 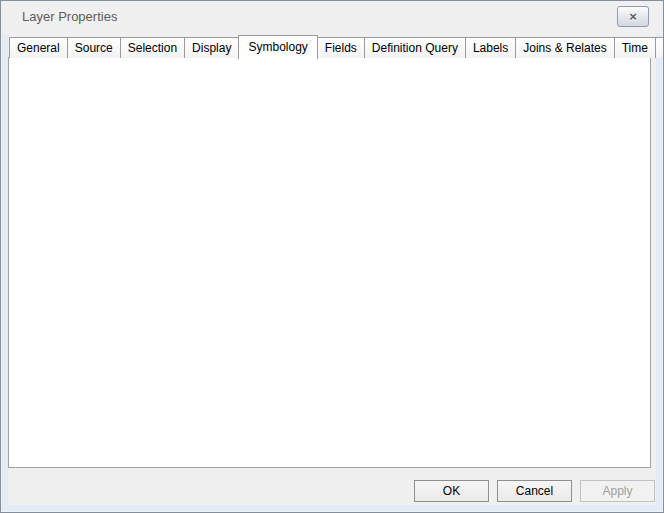 What do you see at coordinates (341, 48) in the screenshot?
I see `tab-fields: Fields` at bounding box center [341, 48].